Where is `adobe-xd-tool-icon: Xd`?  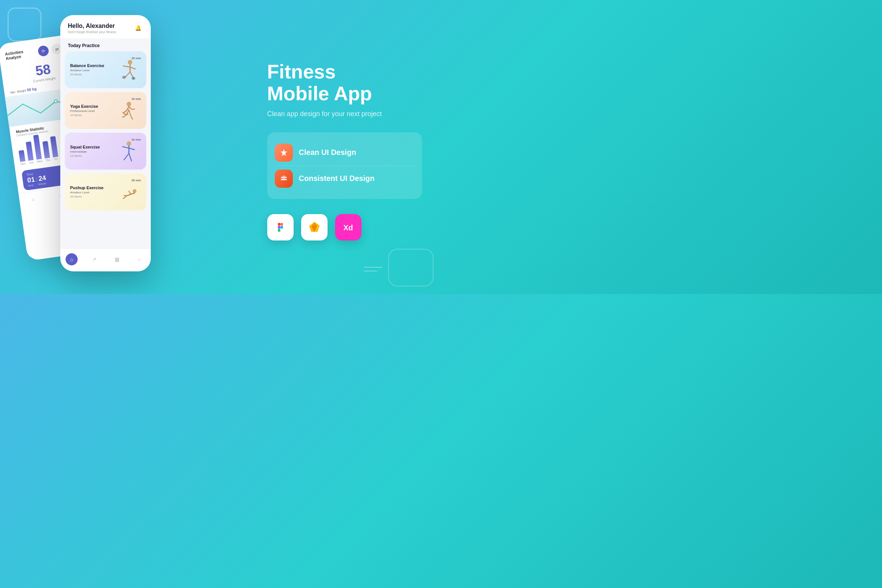 adobe-xd-tool-icon: Xd is located at coordinates (348, 227).